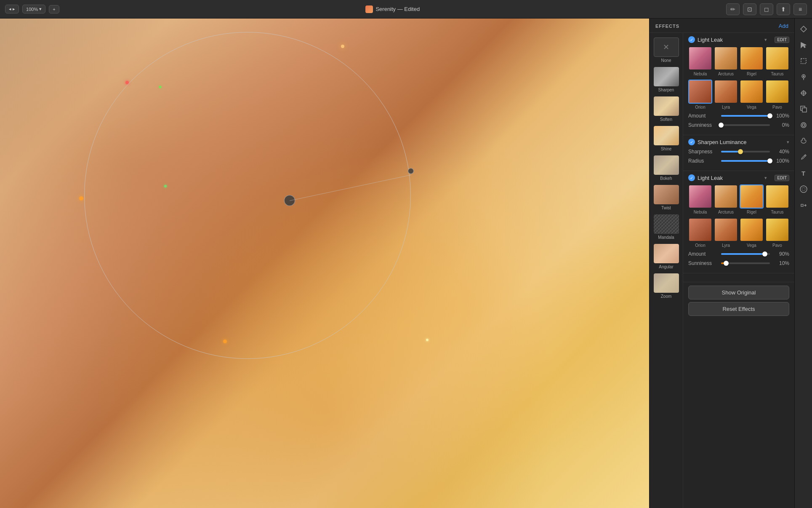  What do you see at coordinates (766, 40) in the screenshot?
I see `light-leak-1-arrow: ▾` at bounding box center [766, 40].